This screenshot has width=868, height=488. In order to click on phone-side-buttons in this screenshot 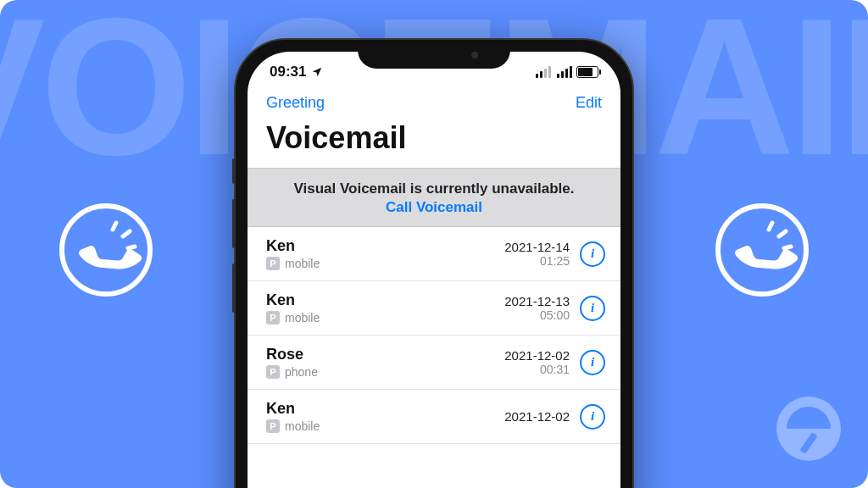, I will do `click(234, 243)`.